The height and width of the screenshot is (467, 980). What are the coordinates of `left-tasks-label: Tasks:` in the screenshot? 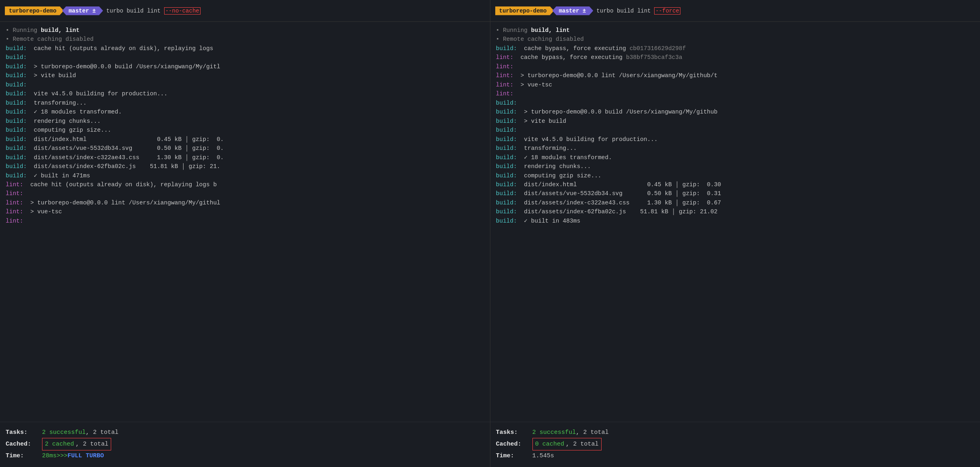 It's located at (24, 432).